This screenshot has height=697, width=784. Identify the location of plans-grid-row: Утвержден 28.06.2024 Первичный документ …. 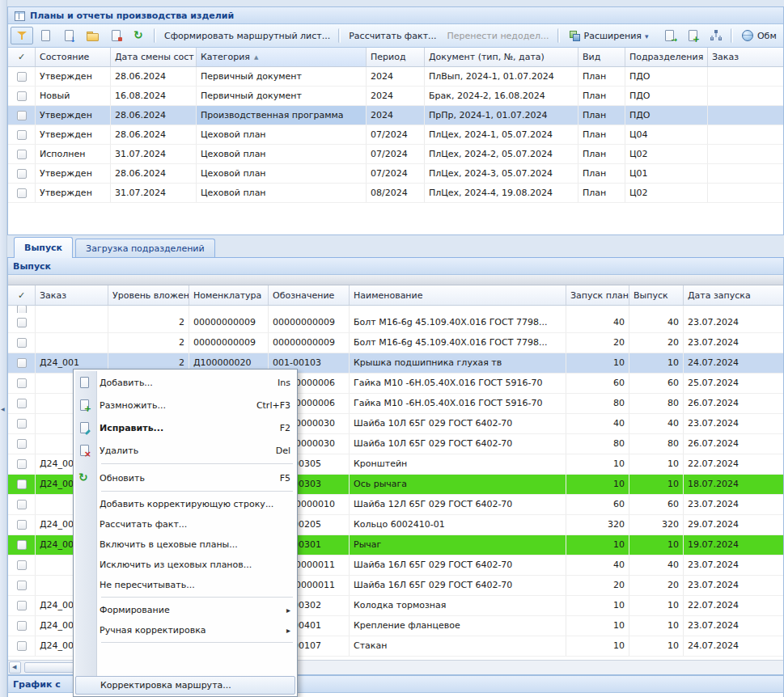
(396, 77).